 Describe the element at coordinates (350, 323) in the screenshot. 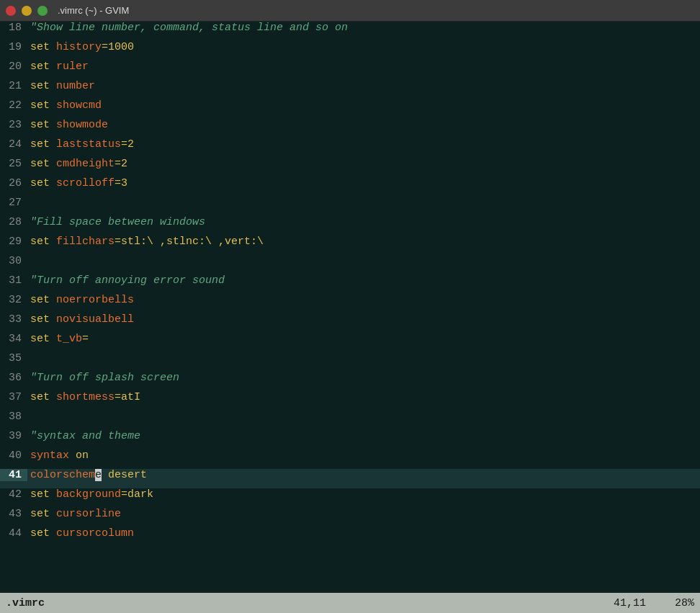

I see `editor-line-33: 33set novisualbell` at that location.